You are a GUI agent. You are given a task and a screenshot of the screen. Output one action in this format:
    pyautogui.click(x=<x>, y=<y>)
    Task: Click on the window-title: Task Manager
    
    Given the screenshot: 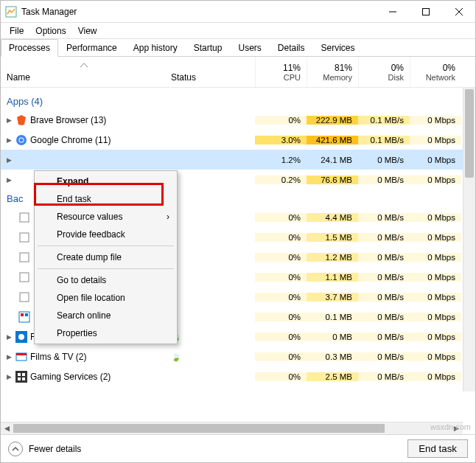 What is the action you would take?
    pyautogui.click(x=49, y=12)
    